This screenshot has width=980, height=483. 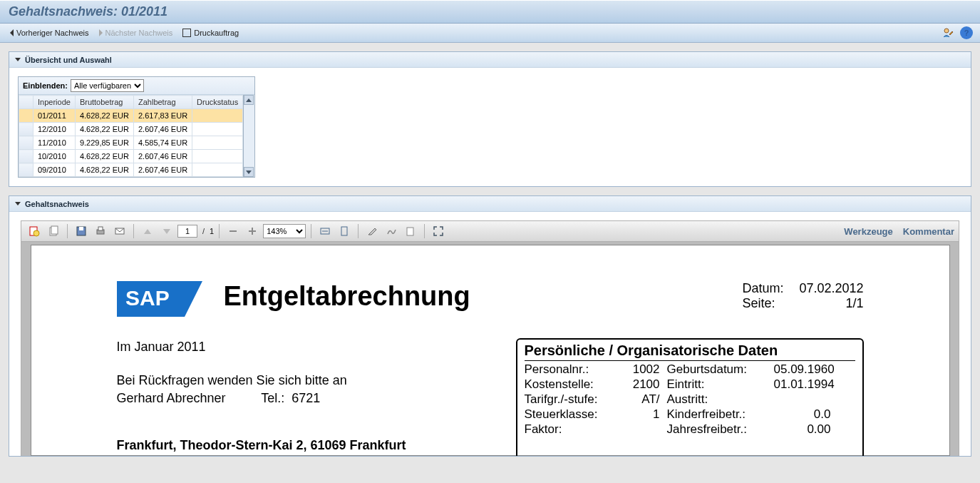 What do you see at coordinates (391, 231) in the screenshot?
I see `pdf-sign-button` at bounding box center [391, 231].